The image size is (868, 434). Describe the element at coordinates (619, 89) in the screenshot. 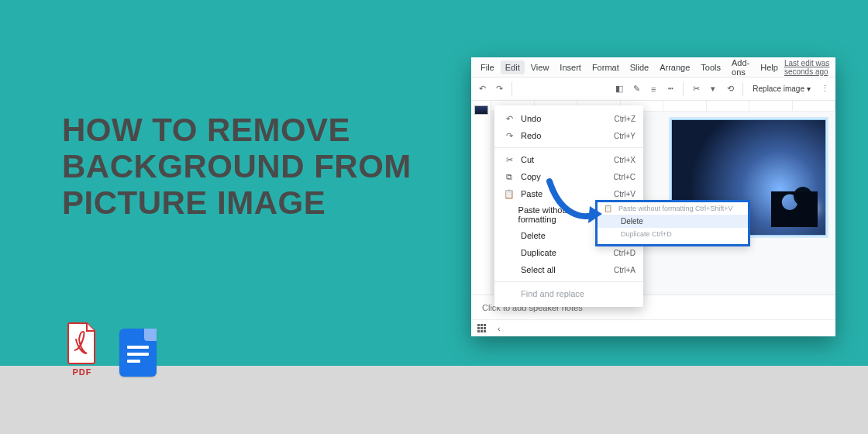

I see `fill-color-icon: ◧` at that location.